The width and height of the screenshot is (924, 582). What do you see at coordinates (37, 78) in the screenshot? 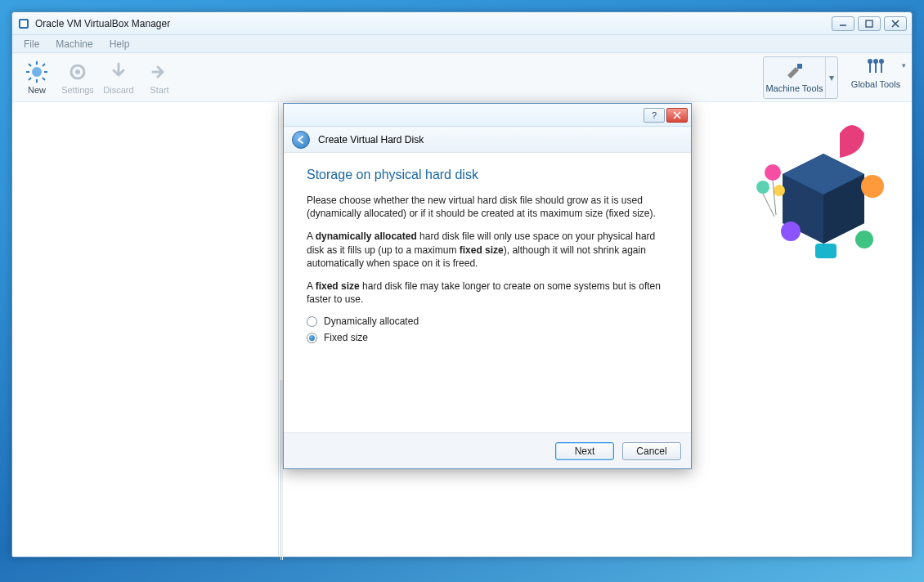
I see `new-button: New` at bounding box center [37, 78].